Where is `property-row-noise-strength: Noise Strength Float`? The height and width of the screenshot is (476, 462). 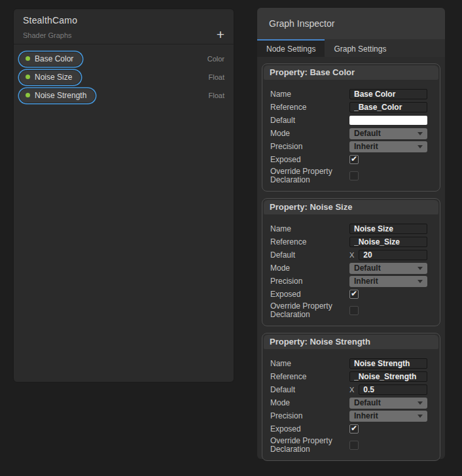
property-row-noise-strength: Noise Strength Float is located at coordinates (124, 95).